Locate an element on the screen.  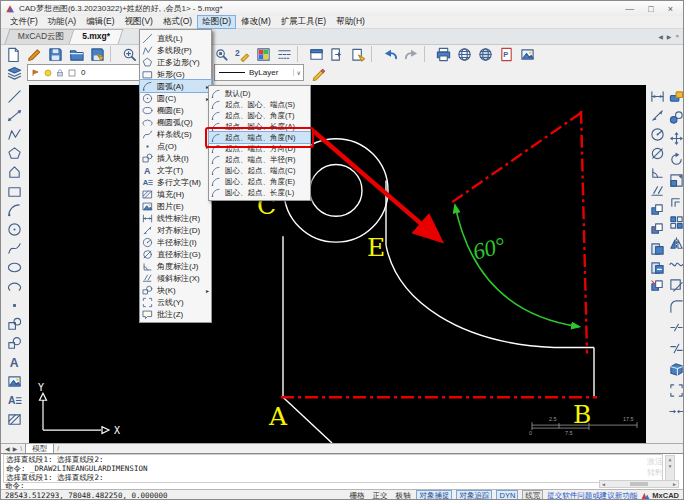
zoomobj-button is located at coordinates (221, 54).